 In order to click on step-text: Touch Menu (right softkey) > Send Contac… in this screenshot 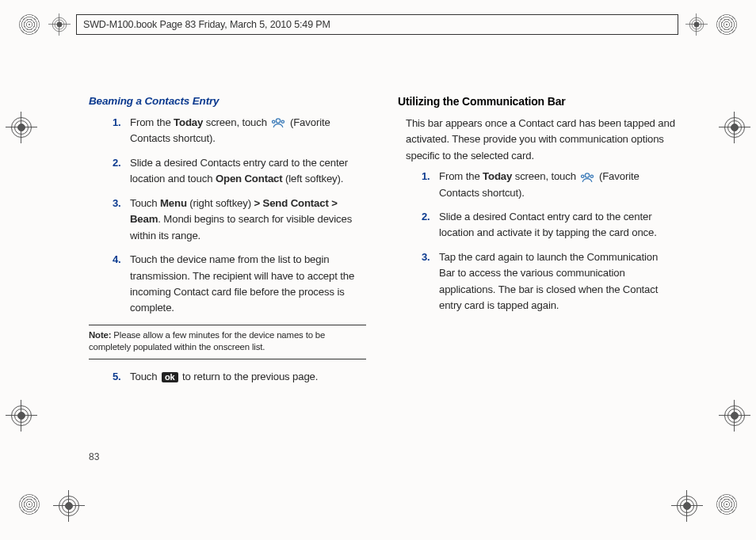, I will do `click(241, 219)`.